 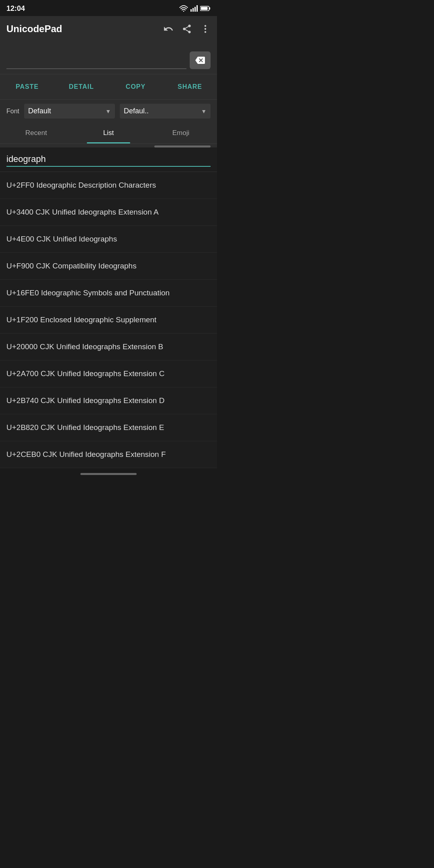 I want to click on scroll-bar, so click(x=182, y=146).